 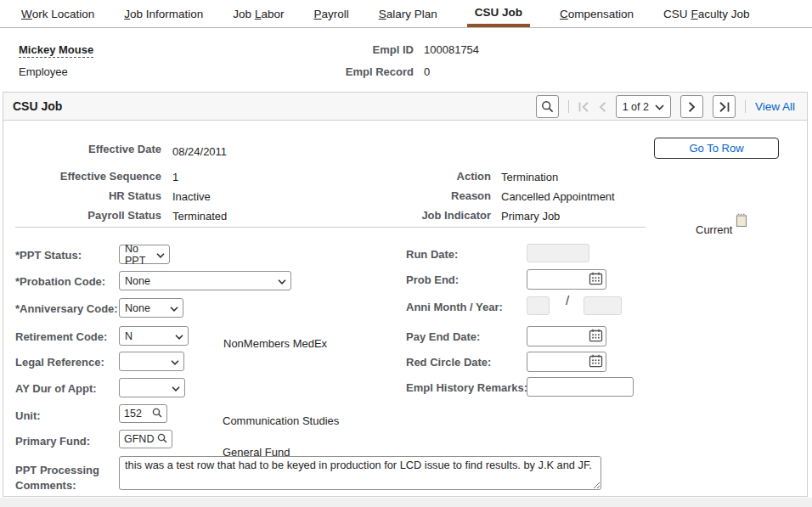 I want to click on primary-fund-label: Primary Fund:, so click(x=53, y=442).